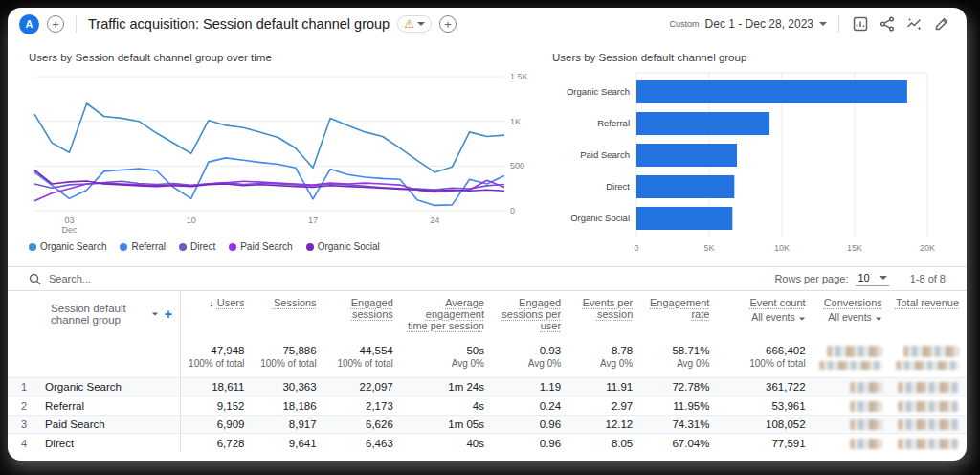  What do you see at coordinates (446, 315) in the screenshot?
I see `column-header: Average engagement time per session` at bounding box center [446, 315].